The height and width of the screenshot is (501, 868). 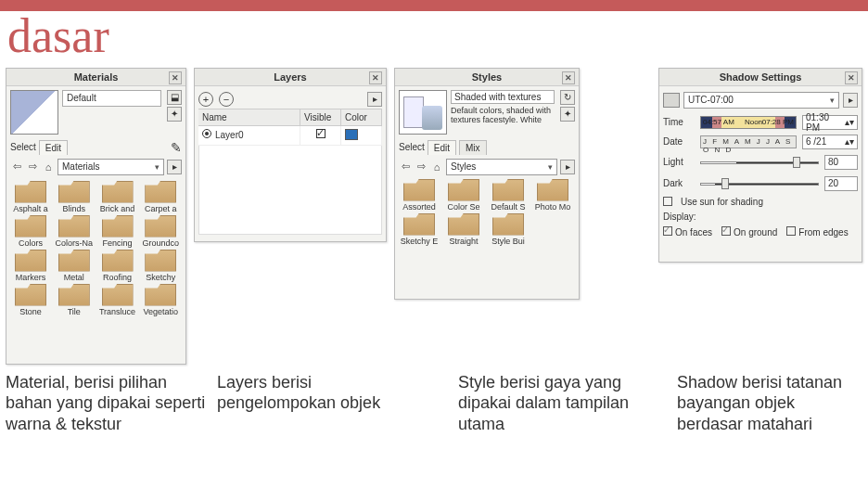 What do you see at coordinates (160, 243) in the screenshot?
I see `folder-label: Groundco` at bounding box center [160, 243].